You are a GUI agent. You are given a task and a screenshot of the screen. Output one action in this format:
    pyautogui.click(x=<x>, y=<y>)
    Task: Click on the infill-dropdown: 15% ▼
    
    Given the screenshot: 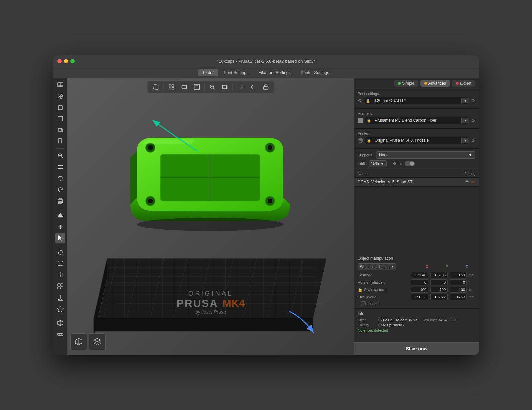 What is the action you would take?
    pyautogui.click(x=378, y=164)
    